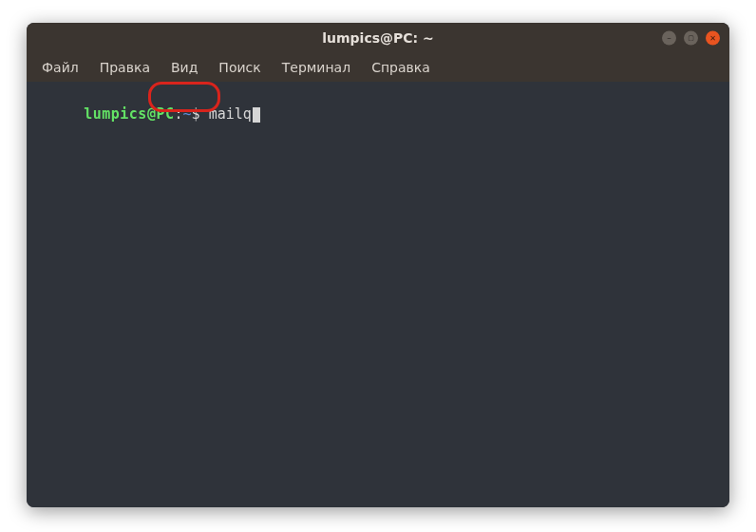  I want to click on command-text: mailq, so click(230, 114).